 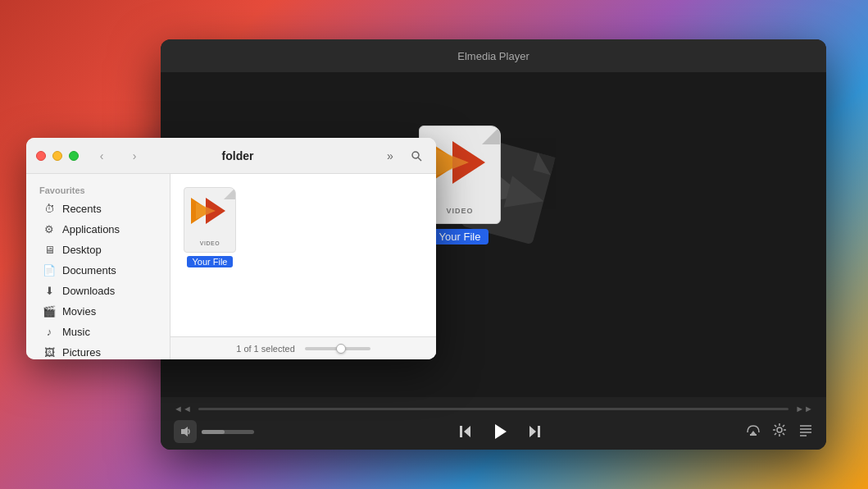 I want to click on seek-bar, so click(x=493, y=409).